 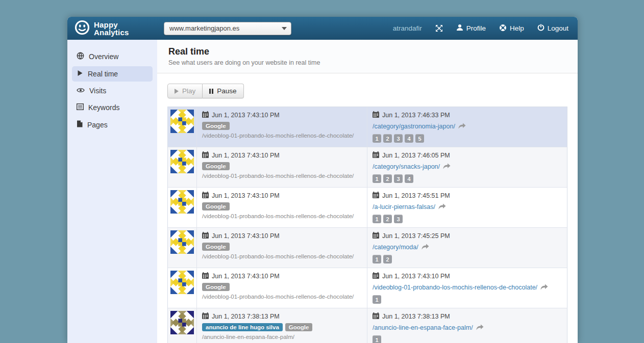 What do you see at coordinates (112, 192) in the screenshot?
I see `sidebar: OverviewReal timeVisitsKeywordsPages` at bounding box center [112, 192].